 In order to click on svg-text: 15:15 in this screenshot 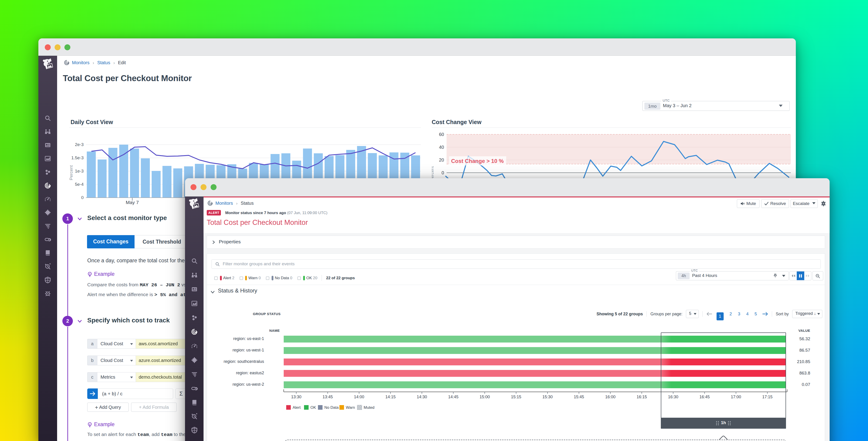, I will do `click(516, 397)`.